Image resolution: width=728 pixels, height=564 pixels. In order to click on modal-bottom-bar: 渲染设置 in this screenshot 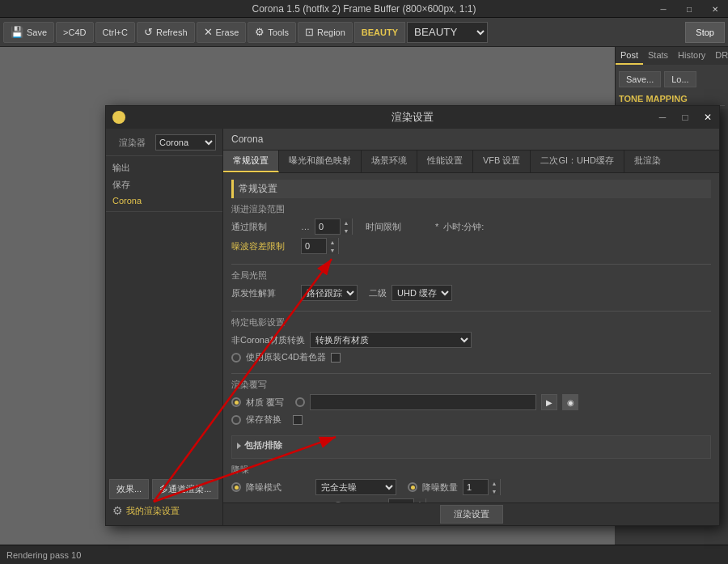, I will do `click(471, 514)`.